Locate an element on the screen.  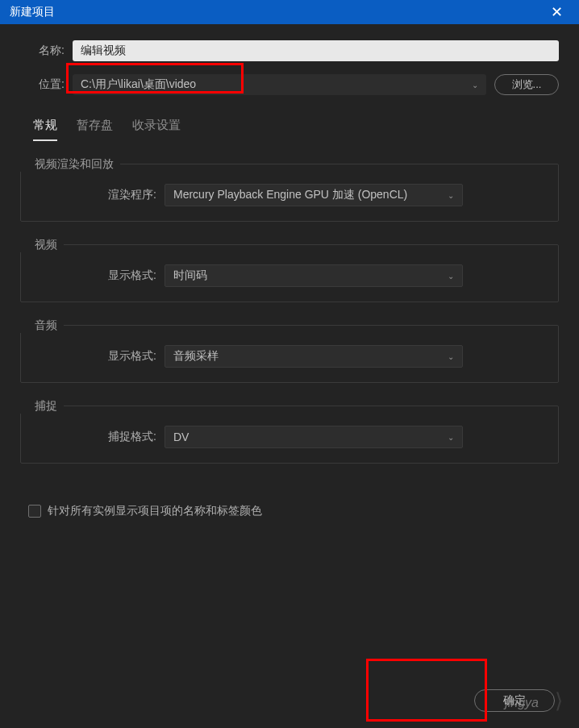
section-video-title: 视频 is located at coordinates (42, 245).